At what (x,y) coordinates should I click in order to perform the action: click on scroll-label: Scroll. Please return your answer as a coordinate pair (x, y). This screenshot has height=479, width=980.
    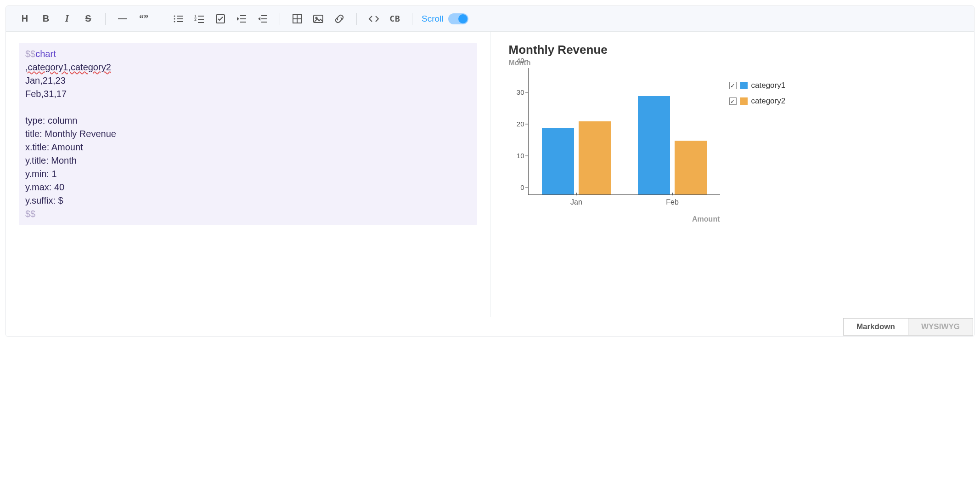
    Looking at the image, I should click on (433, 19).